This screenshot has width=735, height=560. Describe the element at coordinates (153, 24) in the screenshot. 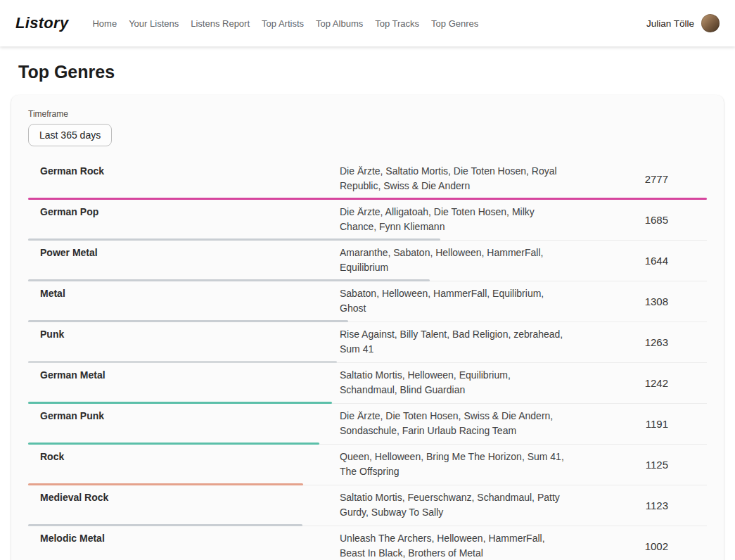

I see `nav-item-your-listens: Your Listens` at that location.